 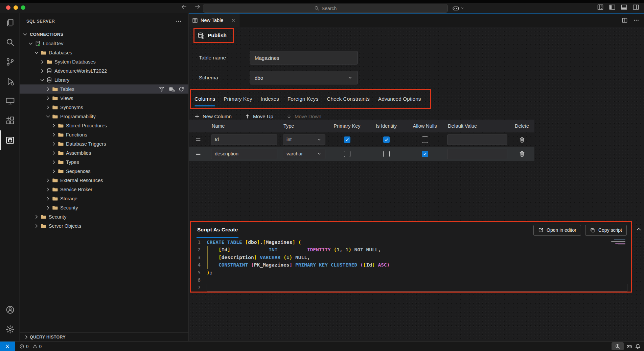 I want to click on close-window-button, so click(x=8, y=7).